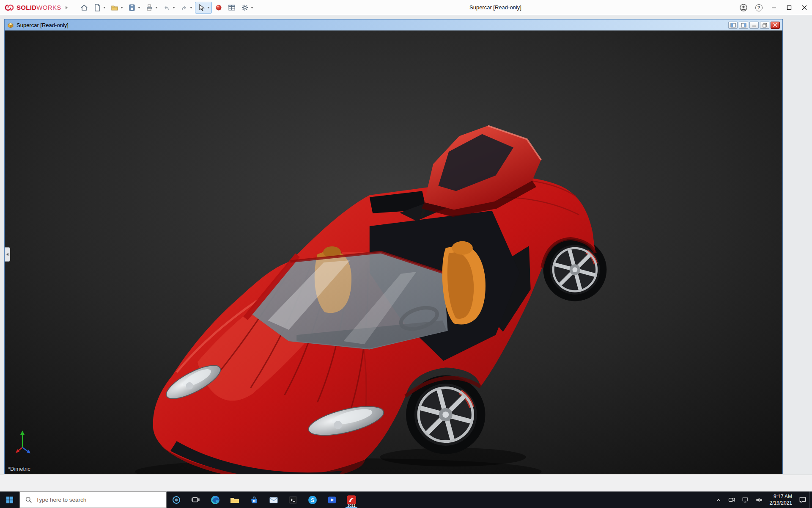  I want to click on document-window-controls, so click(754, 25).